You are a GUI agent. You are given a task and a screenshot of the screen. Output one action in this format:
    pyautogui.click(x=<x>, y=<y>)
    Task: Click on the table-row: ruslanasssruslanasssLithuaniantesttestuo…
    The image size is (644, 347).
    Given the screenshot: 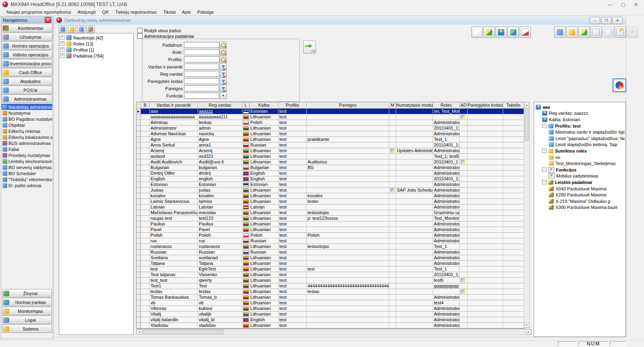 What is the action you would take?
    pyautogui.click(x=330, y=247)
    